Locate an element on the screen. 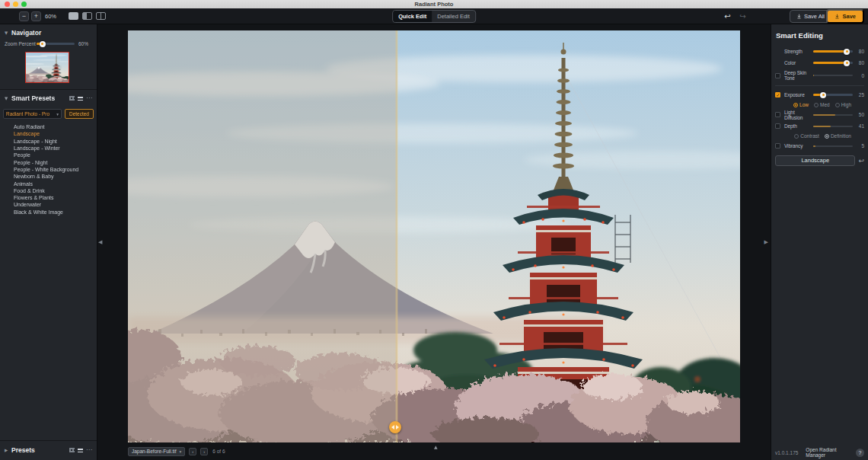 This screenshot has height=460, width=868. color-value: 80 is located at coordinates (859, 62).